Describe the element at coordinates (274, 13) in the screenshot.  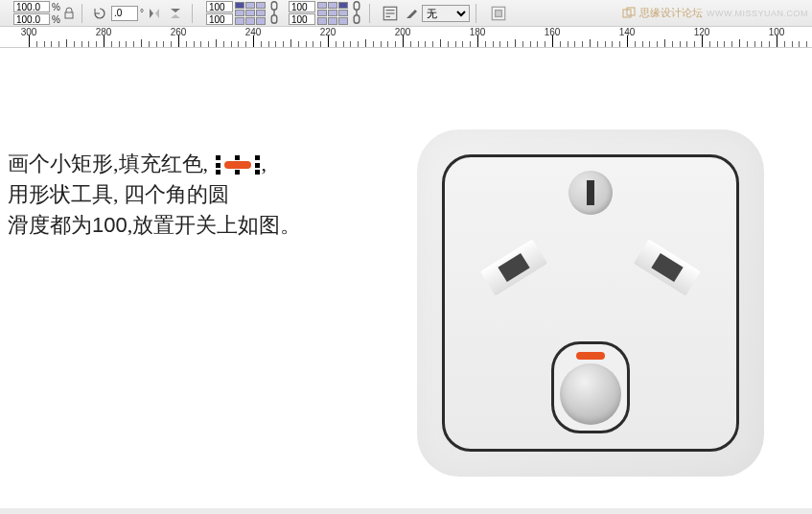
I see `corner-link-icon` at that location.